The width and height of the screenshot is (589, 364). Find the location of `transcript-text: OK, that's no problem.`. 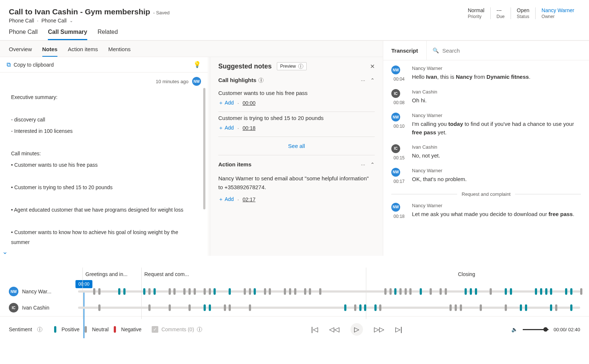

transcript-text: OK, that's no problem. is located at coordinates (496, 179).